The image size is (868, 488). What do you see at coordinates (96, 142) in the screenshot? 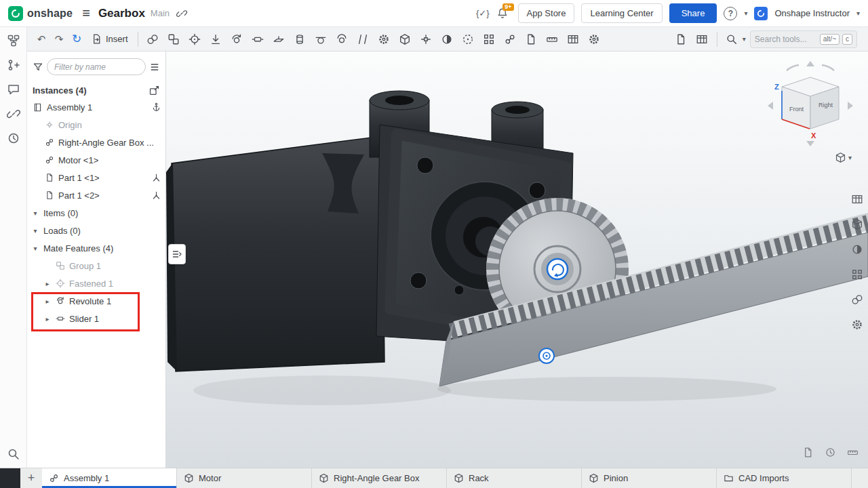
I see `tree-item-right-angle-gear-box: Right-Angle Gear Box ...` at bounding box center [96, 142].